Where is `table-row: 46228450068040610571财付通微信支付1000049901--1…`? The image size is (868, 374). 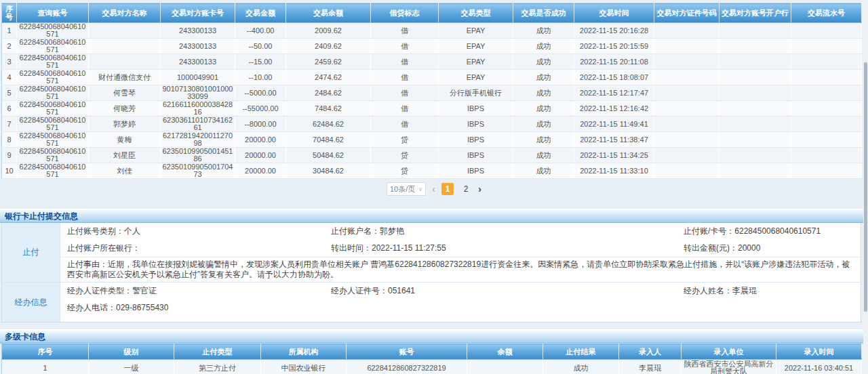
table-row: 46228450068040610571财付通微信支付1000049901--1… is located at coordinates (432, 77).